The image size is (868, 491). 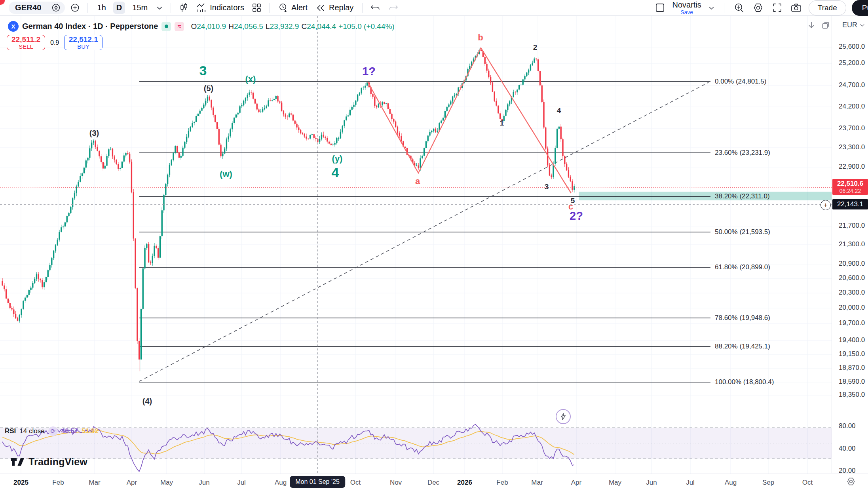 I want to click on templates-grid-button, so click(x=256, y=8).